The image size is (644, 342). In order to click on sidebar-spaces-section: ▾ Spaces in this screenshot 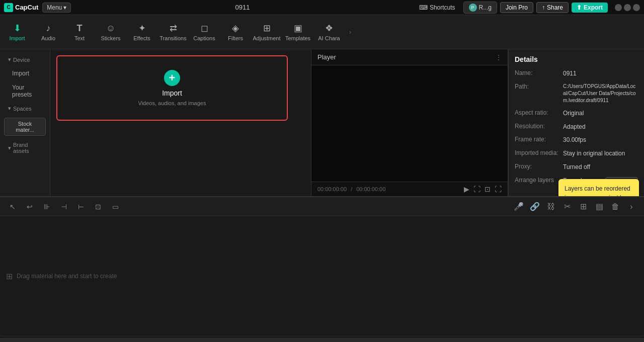, I will do `click(25, 109)`.